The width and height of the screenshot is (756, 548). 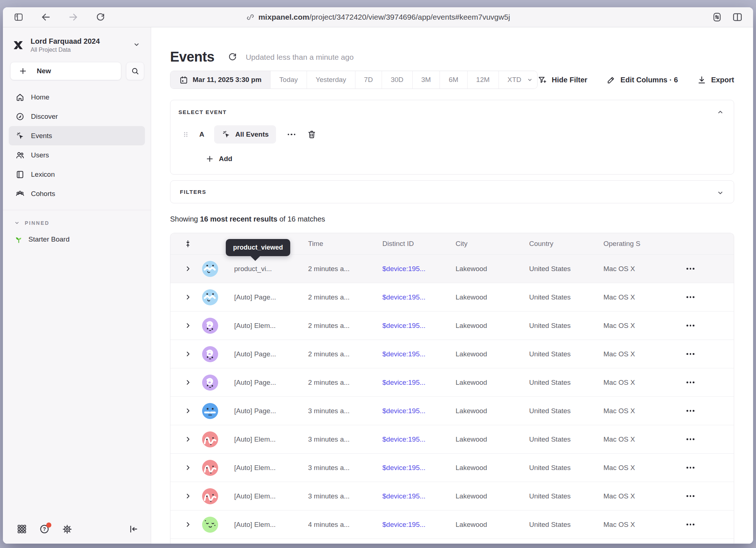 I want to click on edit-columns-button: Edit Columns · 6, so click(x=642, y=80).